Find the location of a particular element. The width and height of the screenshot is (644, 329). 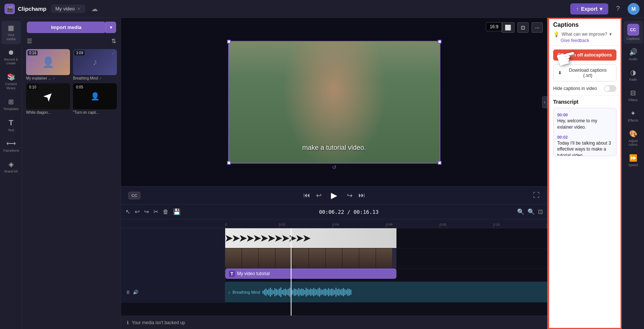

give-feedback-link: Give feedback is located at coordinates (589, 41).